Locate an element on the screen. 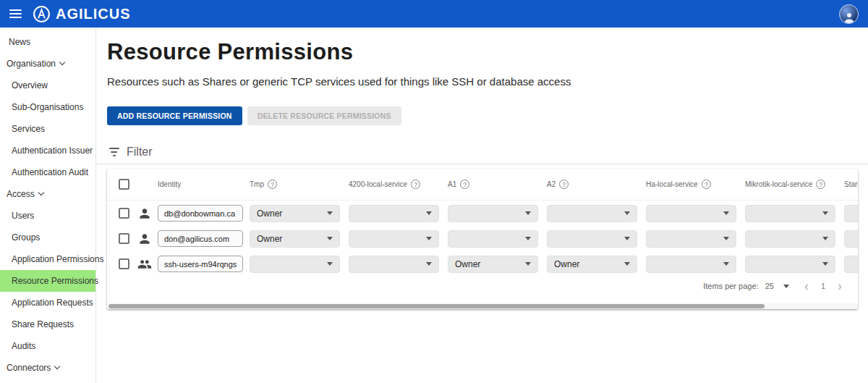  user-avatar is located at coordinates (849, 14).